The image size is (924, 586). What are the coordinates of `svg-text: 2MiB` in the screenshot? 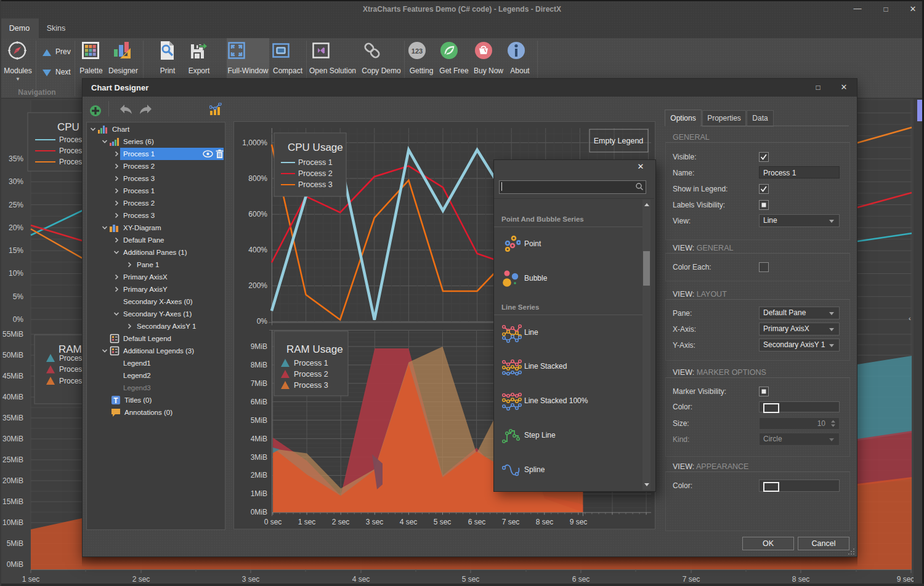 It's located at (259, 475).